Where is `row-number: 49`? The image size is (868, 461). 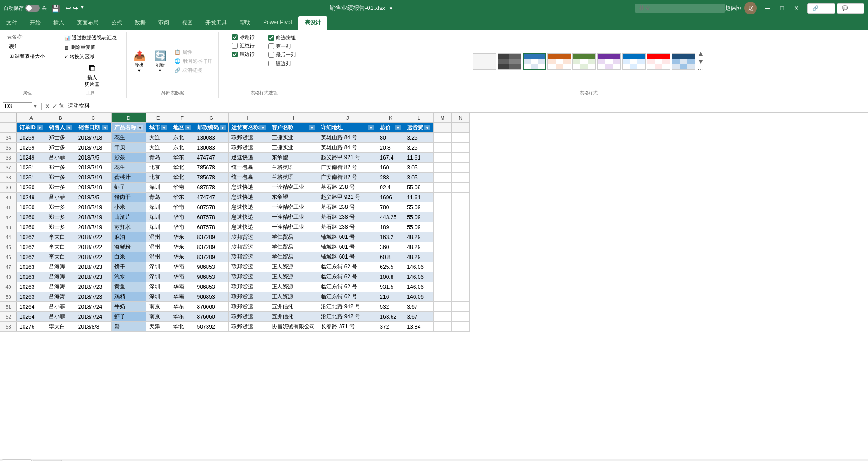
row-number: 49 is located at coordinates (9, 287).